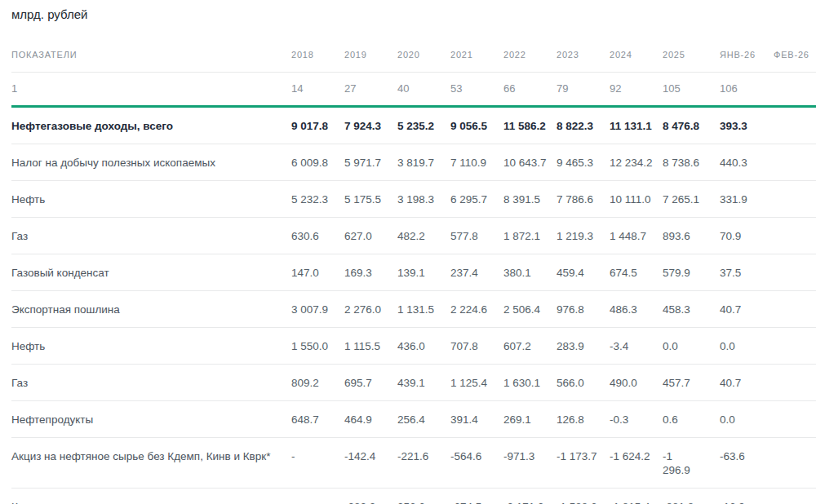 This screenshot has height=504, width=816. Describe the element at coordinates (530, 90) in the screenshot. I see `column-number: 66` at that location.